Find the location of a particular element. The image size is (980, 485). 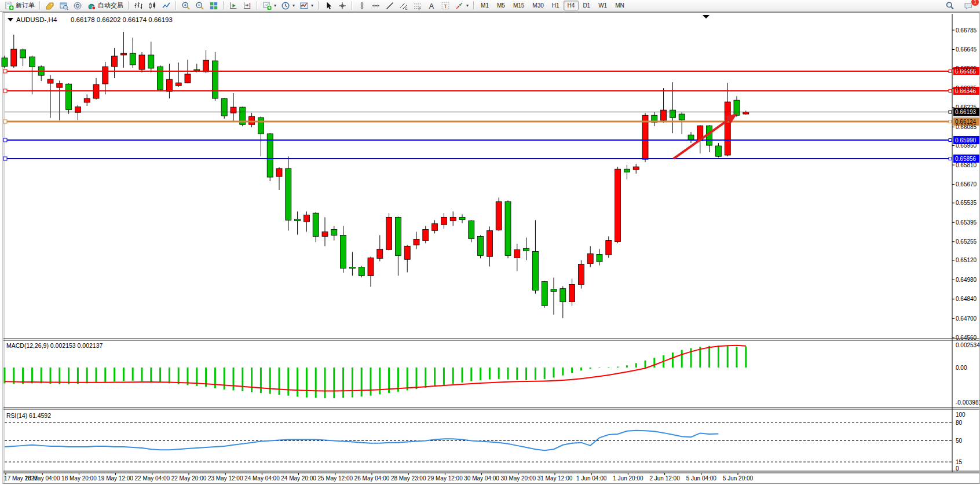

timeframe-D1-button: D1 is located at coordinates (586, 6).